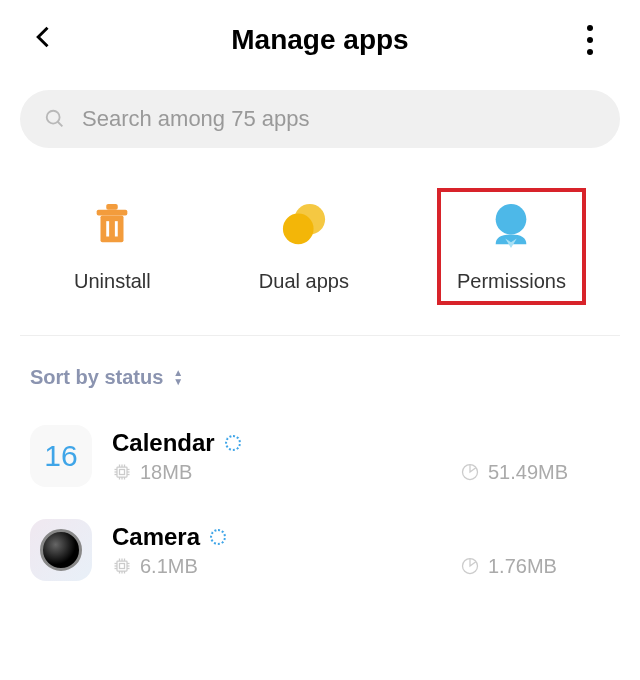 This screenshot has width=640, height=680. I want to click on app-name: Camera, so click(156, 537).